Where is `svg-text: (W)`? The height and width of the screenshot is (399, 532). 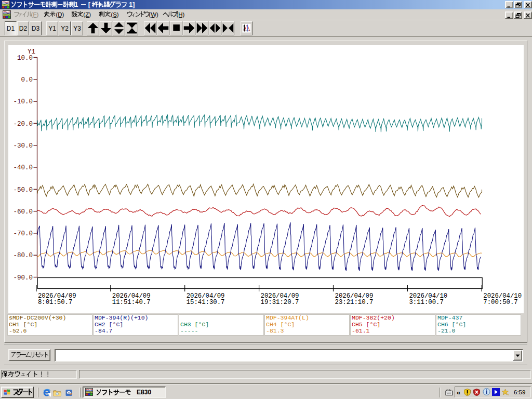 svg-text: (W) is located at coordinates (154, 15).